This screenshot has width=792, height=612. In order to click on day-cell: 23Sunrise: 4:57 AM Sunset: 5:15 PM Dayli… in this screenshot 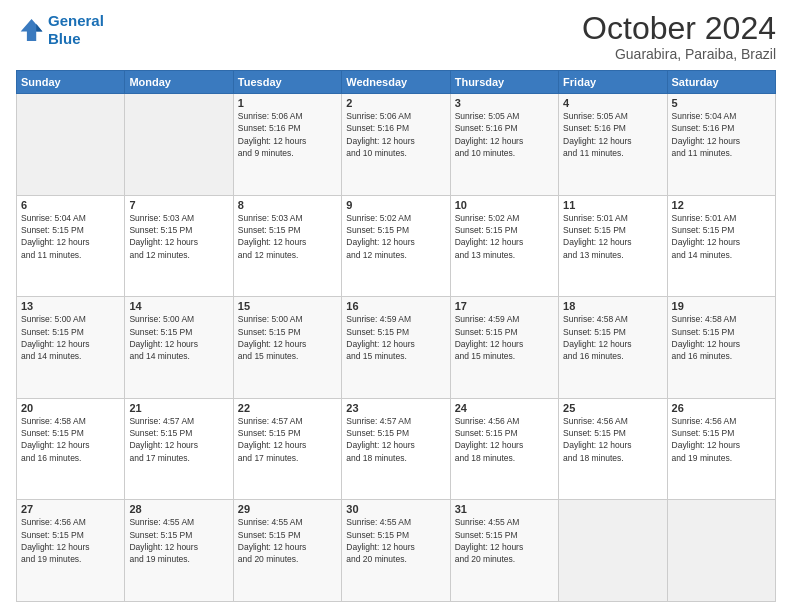, I will do `click(396, 449)`.